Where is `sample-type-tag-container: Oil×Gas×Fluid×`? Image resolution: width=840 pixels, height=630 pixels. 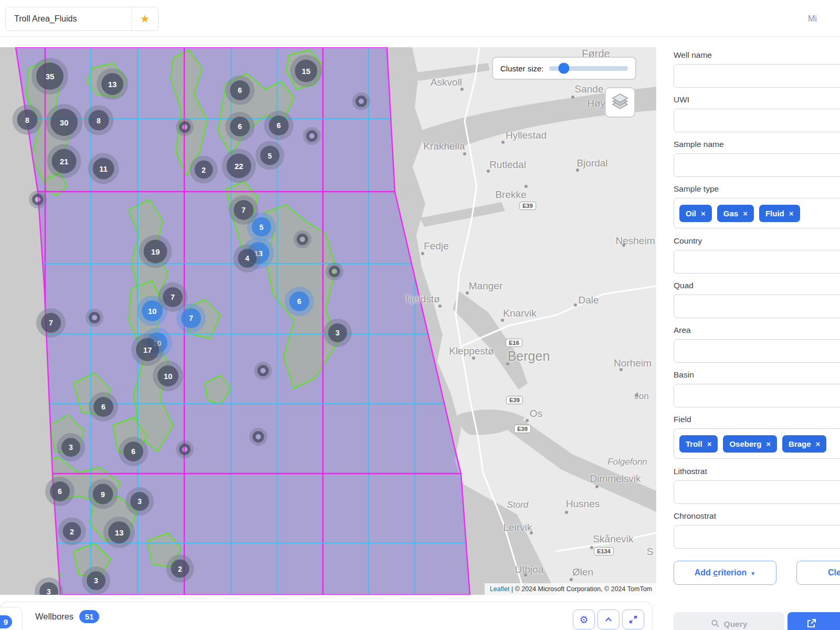 sample-type-tag-container: Oil×Gas×Fluid× is located at coordinates (757, 213).